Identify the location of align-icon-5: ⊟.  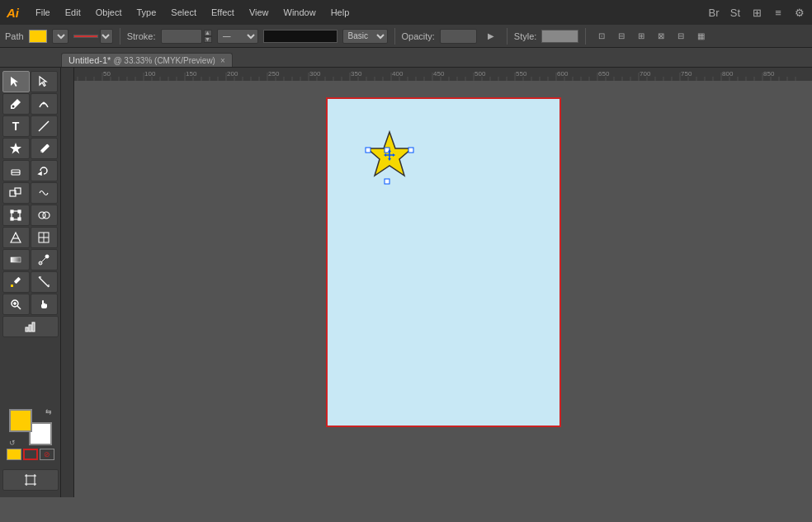
(681, 36).